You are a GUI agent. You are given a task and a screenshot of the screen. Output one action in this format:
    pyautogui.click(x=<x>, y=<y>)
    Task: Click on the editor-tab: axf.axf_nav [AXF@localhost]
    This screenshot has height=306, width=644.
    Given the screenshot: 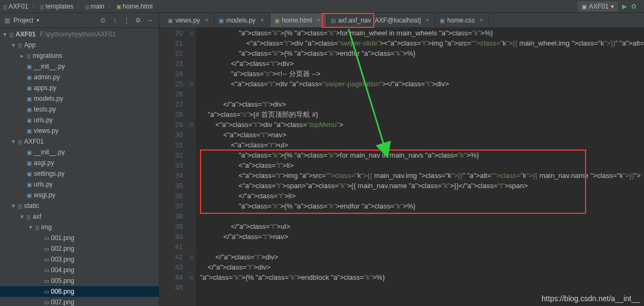 What is the action you would take?
    pyautogui.click(x=381, y=20)
    